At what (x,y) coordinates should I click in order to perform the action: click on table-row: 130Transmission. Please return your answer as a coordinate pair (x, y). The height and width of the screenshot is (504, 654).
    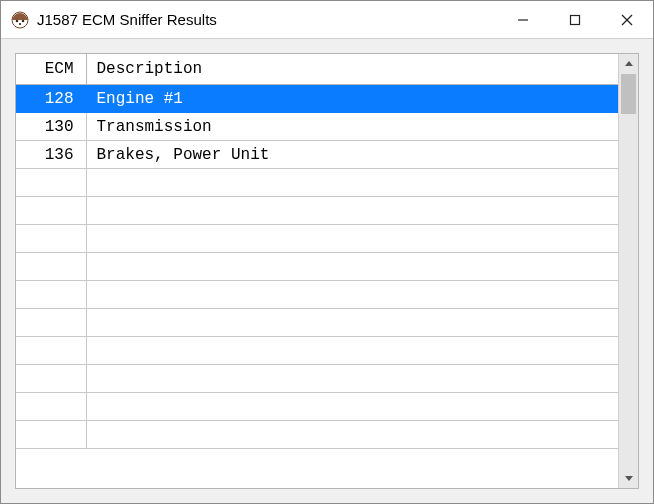
    Looking at the image, I should click on (317, 127).